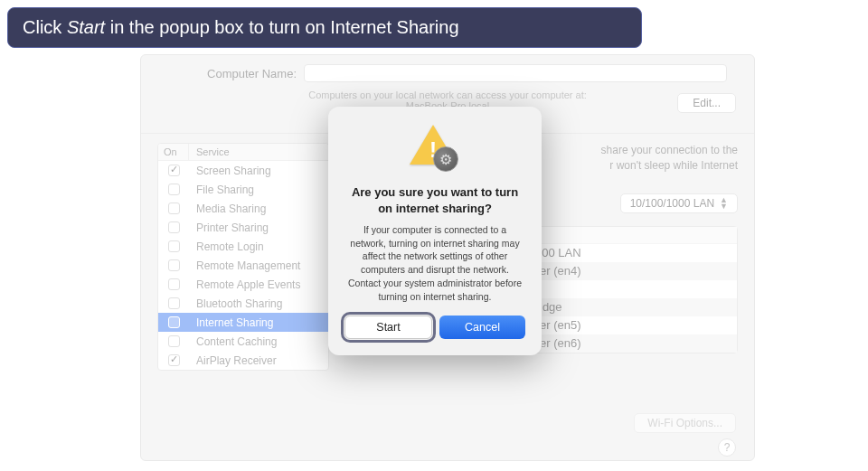 This screenshot has height=471, width=868. I want to click on select-arrows-icon: ▲▼, so click(723, 203).